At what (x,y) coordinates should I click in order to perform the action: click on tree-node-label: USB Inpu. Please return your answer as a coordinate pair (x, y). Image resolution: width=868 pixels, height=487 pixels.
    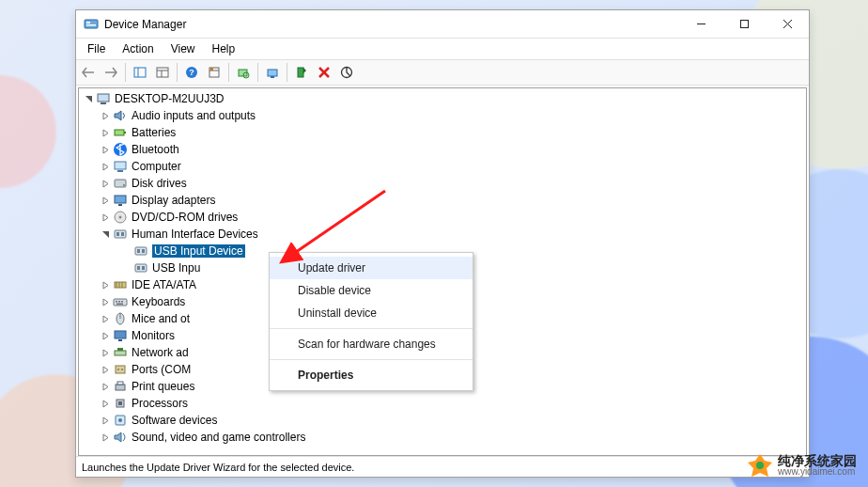
    Looking at the image, I should click on (177, 268).